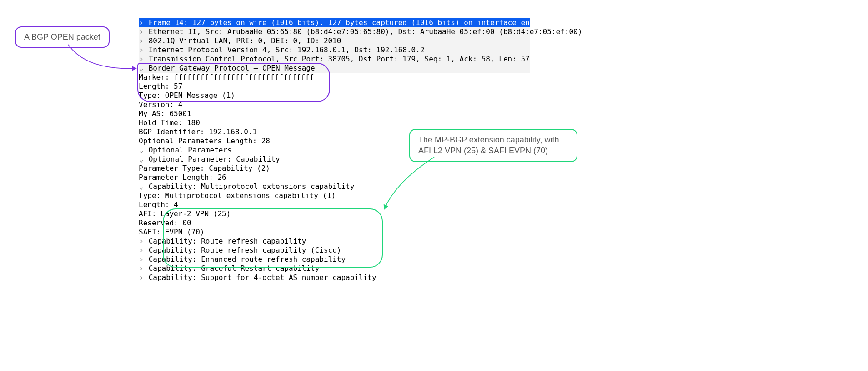 This screenshot has width=868, height=371. What do you see at coordinates (234, 269) in the screenshot?
I see `tree-label: Capability: Graceful Restart capability` at bounding box center [234, 269].